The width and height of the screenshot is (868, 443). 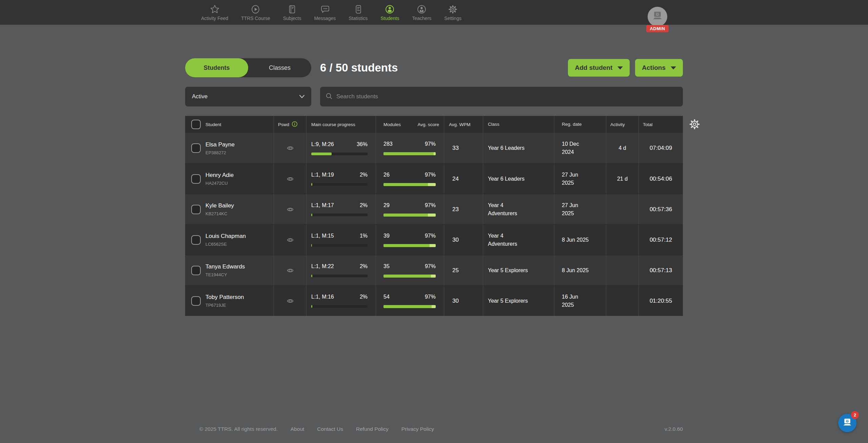 I want to click on student-id: KB2714KC, so click(x=220, y=214).